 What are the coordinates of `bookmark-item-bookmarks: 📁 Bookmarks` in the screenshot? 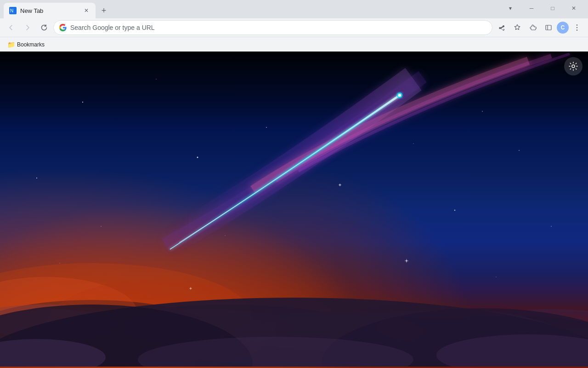 It's located at (26, 45).